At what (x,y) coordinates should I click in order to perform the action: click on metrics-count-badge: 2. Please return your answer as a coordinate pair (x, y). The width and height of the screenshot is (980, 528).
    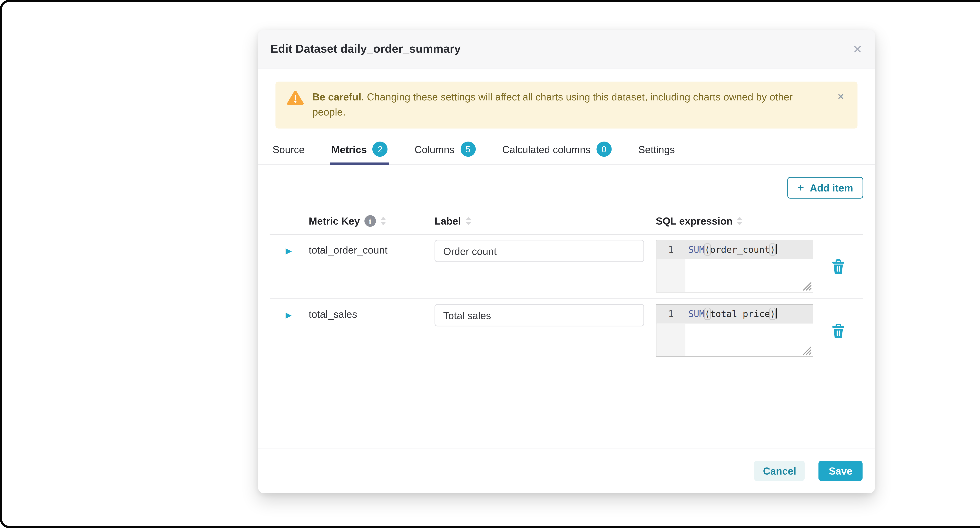
    Looking at the image, I should click on (380, 149).